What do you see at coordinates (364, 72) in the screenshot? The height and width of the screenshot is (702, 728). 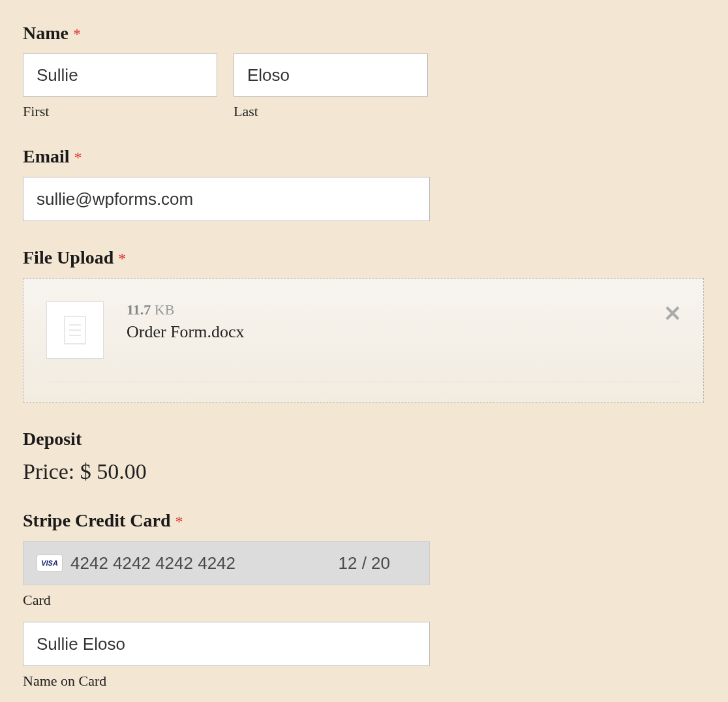 I see `name-field: Name * First Last` at bounding box center [364, 72].